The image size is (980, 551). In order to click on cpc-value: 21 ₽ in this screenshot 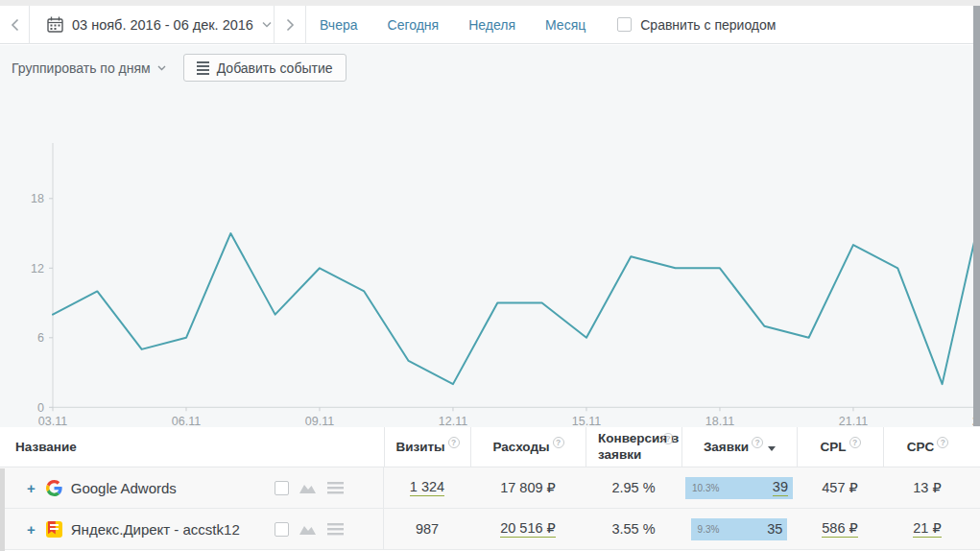, I will do `click(927, 529)`.